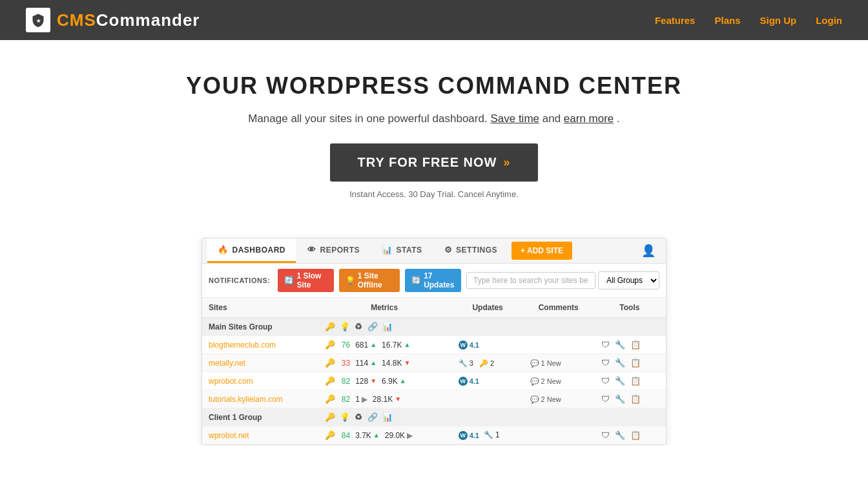  I want to click on site-link: wprobot.net, so click(229, 435).